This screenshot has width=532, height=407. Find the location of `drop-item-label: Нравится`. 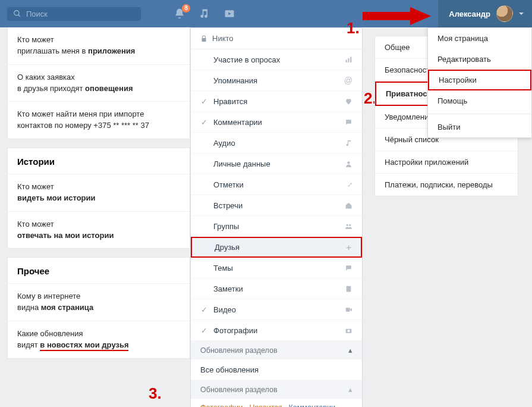

drop-item-label: Нравится is located at coordinates (231, 101).